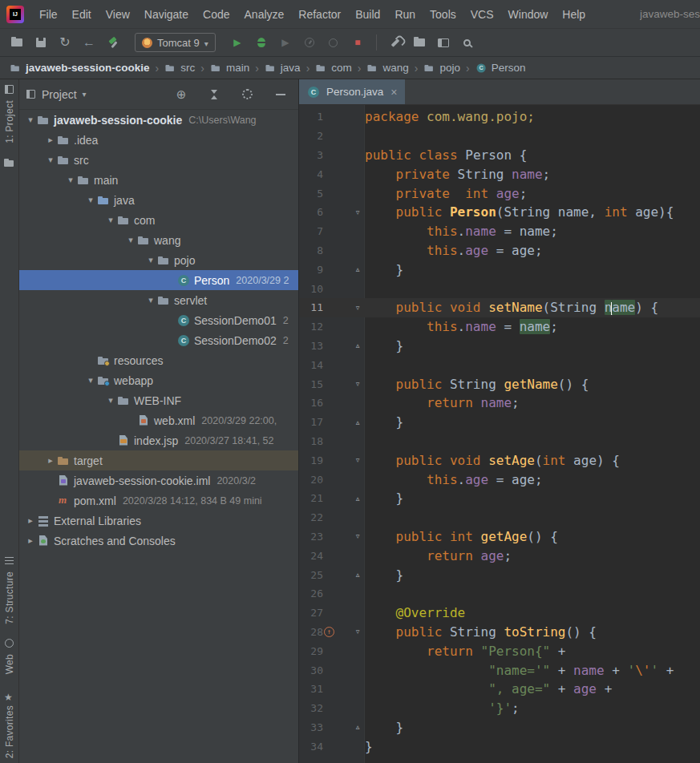 The image size is (700, 763). Describe the element at coordinates (281, 95) in the screenshot. I see `hide-button` at that location.